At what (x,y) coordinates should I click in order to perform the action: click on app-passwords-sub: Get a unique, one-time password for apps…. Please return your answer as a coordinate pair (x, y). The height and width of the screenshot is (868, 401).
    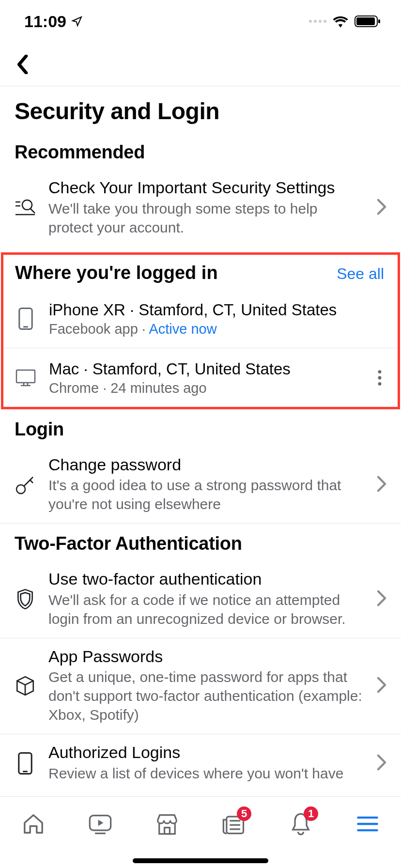
    Looking at the image, I should click on (206, 696).